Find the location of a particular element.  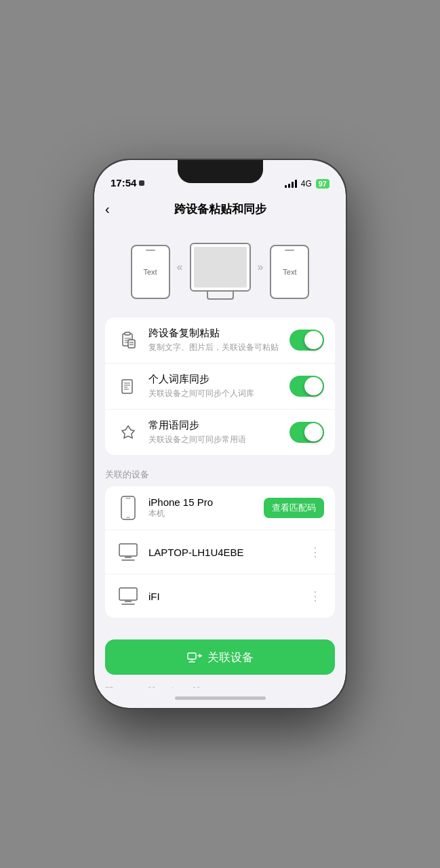

home-indicator is located at coordinates (220, 698).